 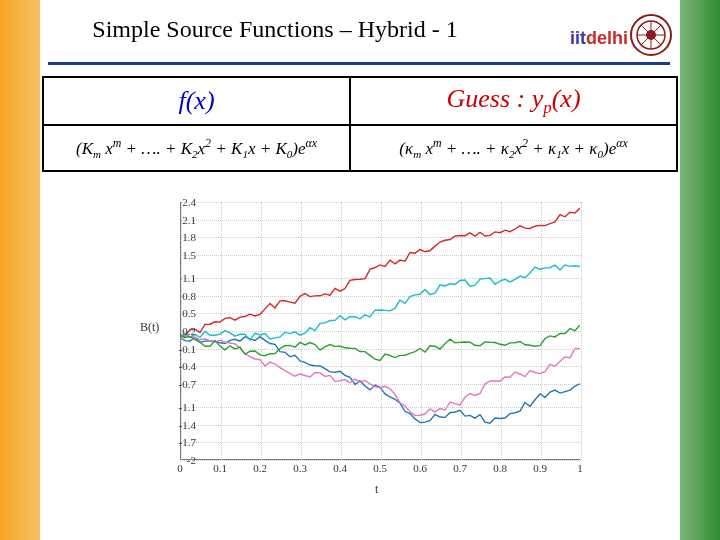 What do you see at coordinates (196, 148) in the screenshot?
I see `fx-expression: (Km xm + …. + K2x2 + K1x + K0)eαx` at bounding box center [196, 148].